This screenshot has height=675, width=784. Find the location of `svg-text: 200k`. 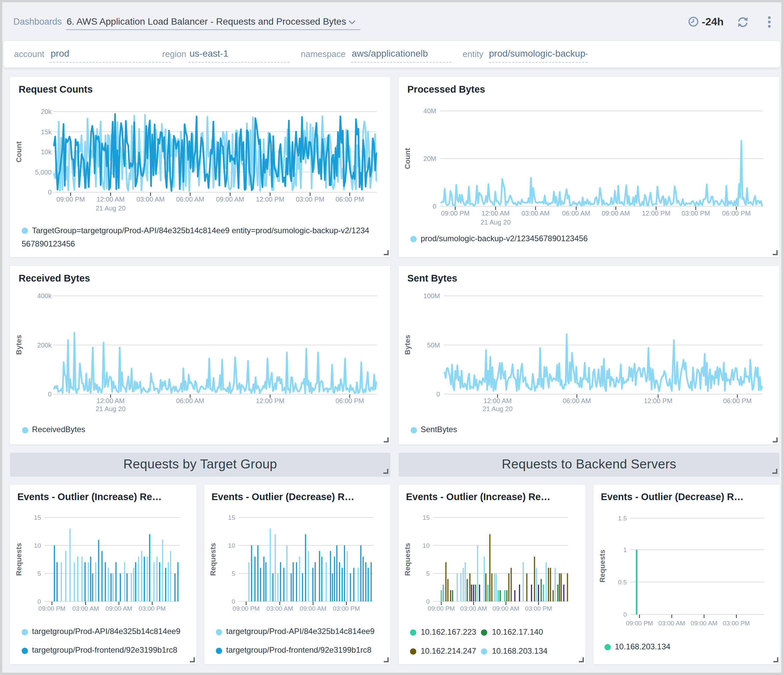

svg-text: 200k is located at coordinates (45, 345).